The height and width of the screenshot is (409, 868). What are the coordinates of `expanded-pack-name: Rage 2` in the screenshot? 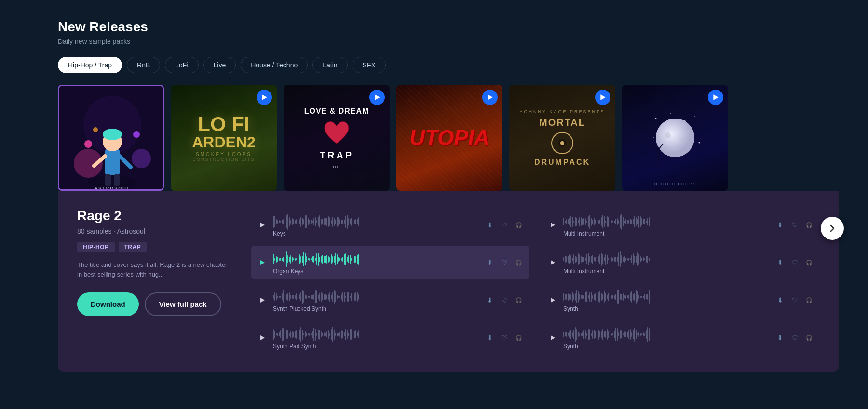 It's located at (154, 216).